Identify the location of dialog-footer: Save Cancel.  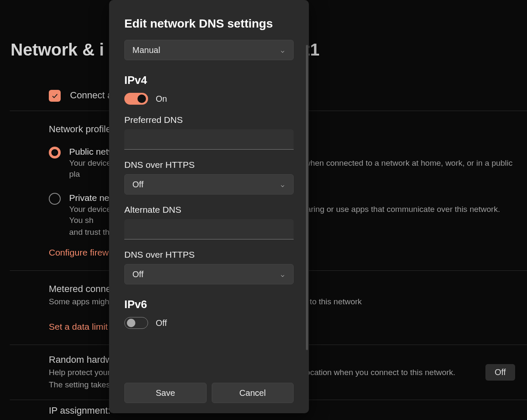
(209, 394).